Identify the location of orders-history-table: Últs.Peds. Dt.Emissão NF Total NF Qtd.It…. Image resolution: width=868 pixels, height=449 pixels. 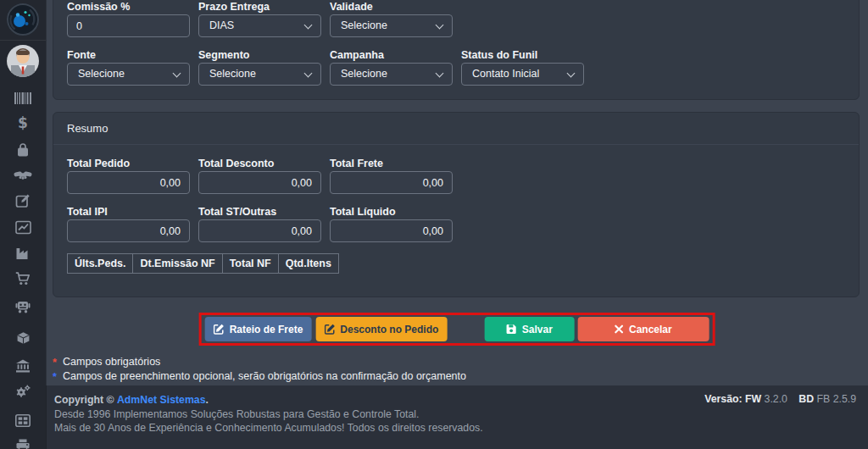
(203, 263).